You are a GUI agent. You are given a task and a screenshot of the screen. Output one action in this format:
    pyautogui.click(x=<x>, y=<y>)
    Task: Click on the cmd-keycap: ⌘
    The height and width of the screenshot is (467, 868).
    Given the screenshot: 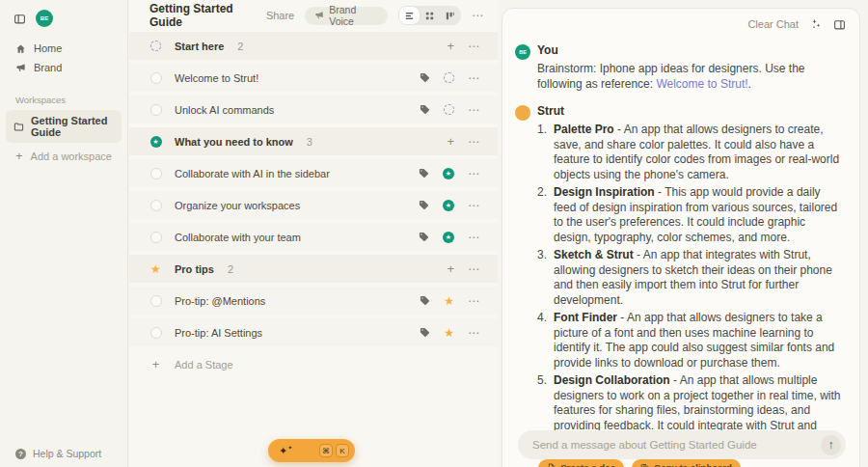 What is the action you would take?
    pyautogui.click(x=326, y=451)
    